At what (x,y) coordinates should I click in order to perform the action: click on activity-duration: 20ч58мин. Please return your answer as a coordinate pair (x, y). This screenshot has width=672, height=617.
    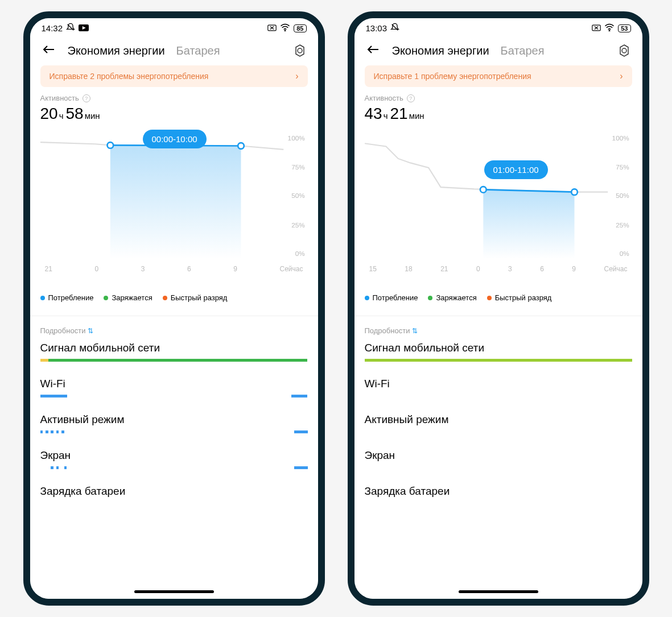
    Looking at the image, I should click on (174, 114).